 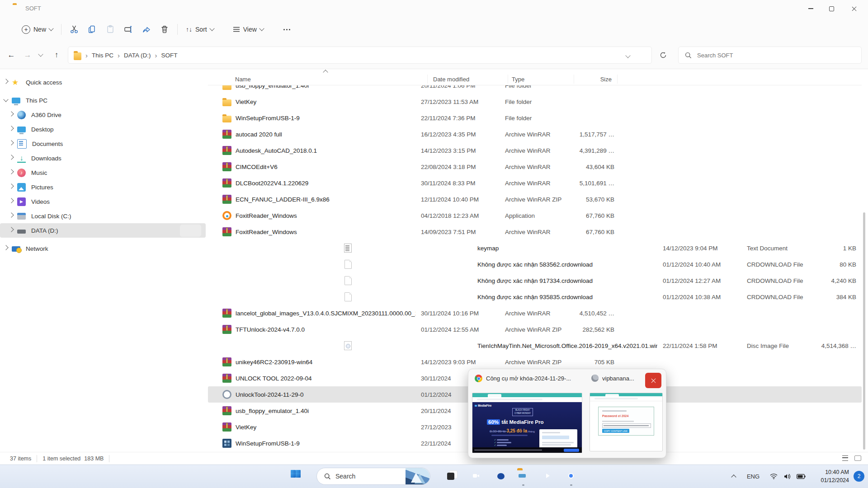 I want to click on paste-button, so click(x=110, y=29).